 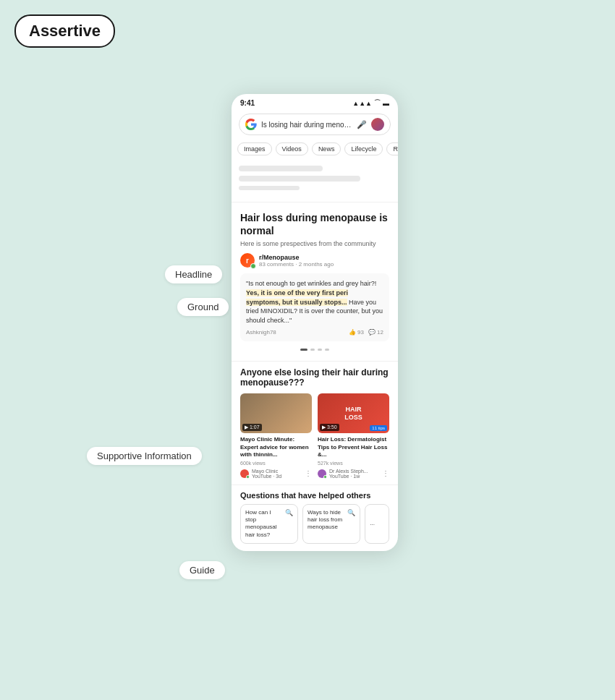 I want to click on video-views-1: 600k views, so click(x=276, y=463).